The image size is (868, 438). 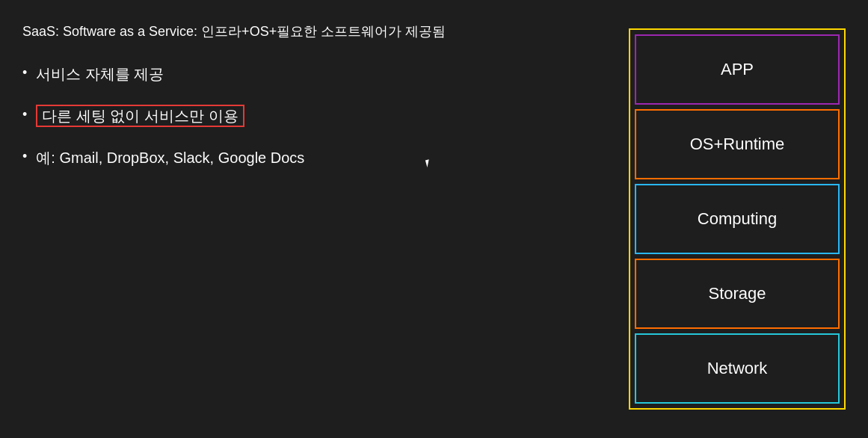 I want to click on list-item: • 예: Gmail, DropBox, Slack, Google Docs, so click(x=318, y=158).